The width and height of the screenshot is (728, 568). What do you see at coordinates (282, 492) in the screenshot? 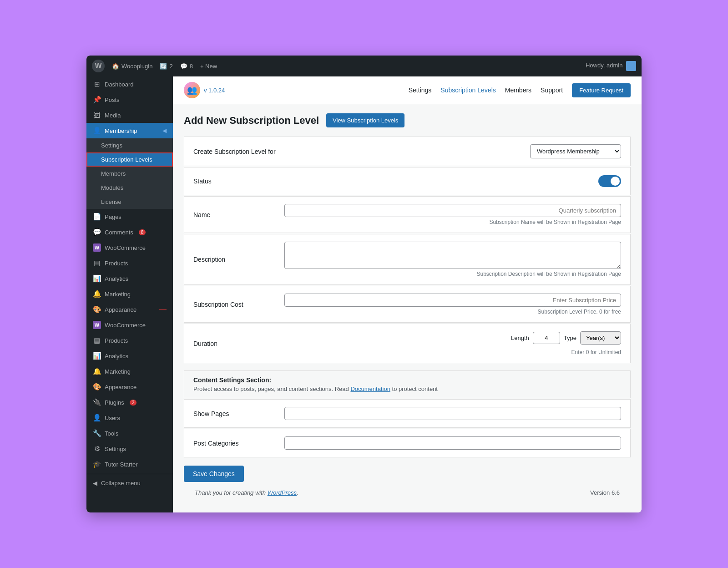
I see `wordpress-link: WordPress` at bounding box center [282, 492].